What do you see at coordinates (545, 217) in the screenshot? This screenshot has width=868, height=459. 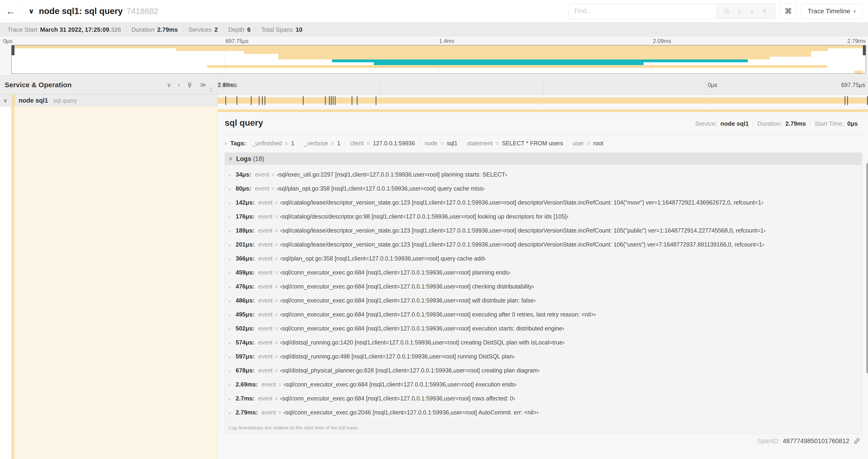 I see `log-row: › 176μs: event = ‹sql/catalog/descs/desc…` at bounding box center [545, 217].